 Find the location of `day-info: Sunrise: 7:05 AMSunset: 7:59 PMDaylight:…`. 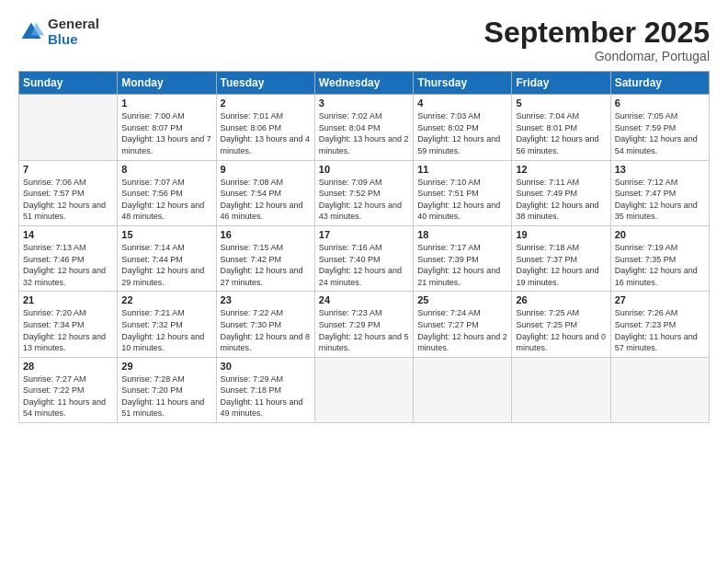

day-info: Sunrise: 7:05 AMSunset: 7:59 PMDaylight:… is located at coordinates (660, 133).